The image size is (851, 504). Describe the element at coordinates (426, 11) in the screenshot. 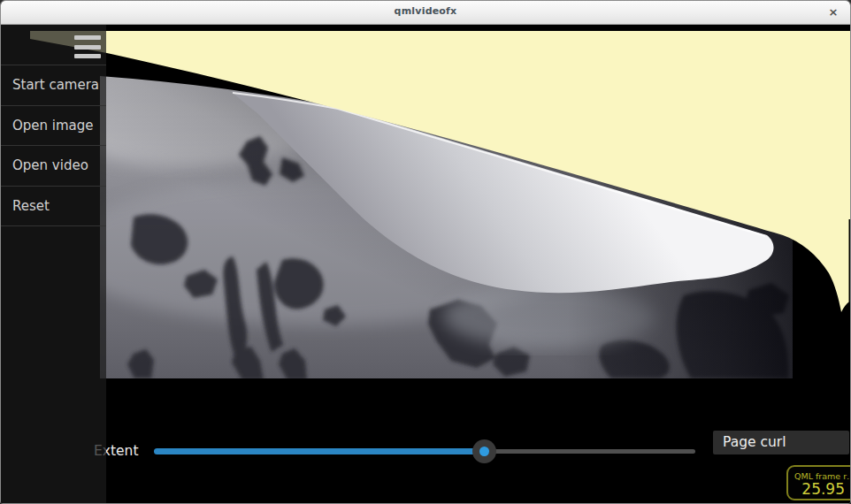

I see `window-title: qmlvideofx` at that location.